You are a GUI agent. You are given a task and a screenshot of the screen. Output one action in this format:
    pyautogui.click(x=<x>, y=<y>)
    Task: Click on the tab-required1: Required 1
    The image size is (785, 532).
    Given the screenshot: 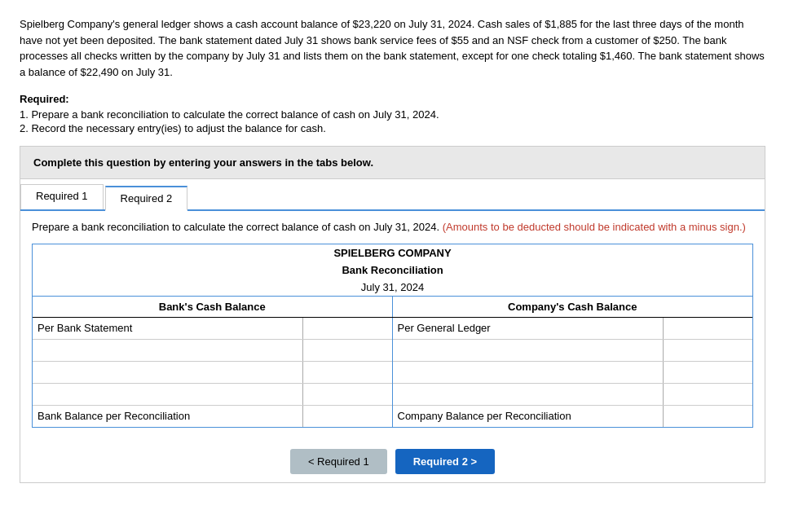 What is the action you would take?
    pyautogui.click(x=62, y=197)
    